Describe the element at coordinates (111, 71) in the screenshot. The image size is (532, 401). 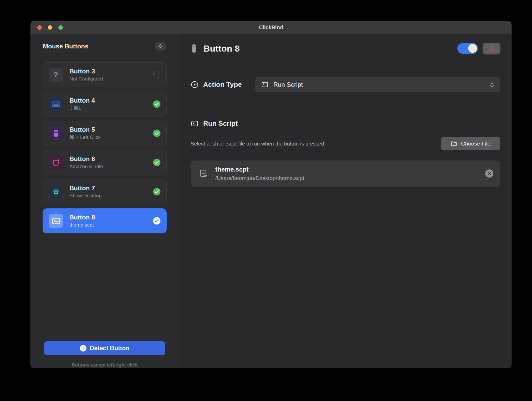
I see `item-title: Button 3` at that location.